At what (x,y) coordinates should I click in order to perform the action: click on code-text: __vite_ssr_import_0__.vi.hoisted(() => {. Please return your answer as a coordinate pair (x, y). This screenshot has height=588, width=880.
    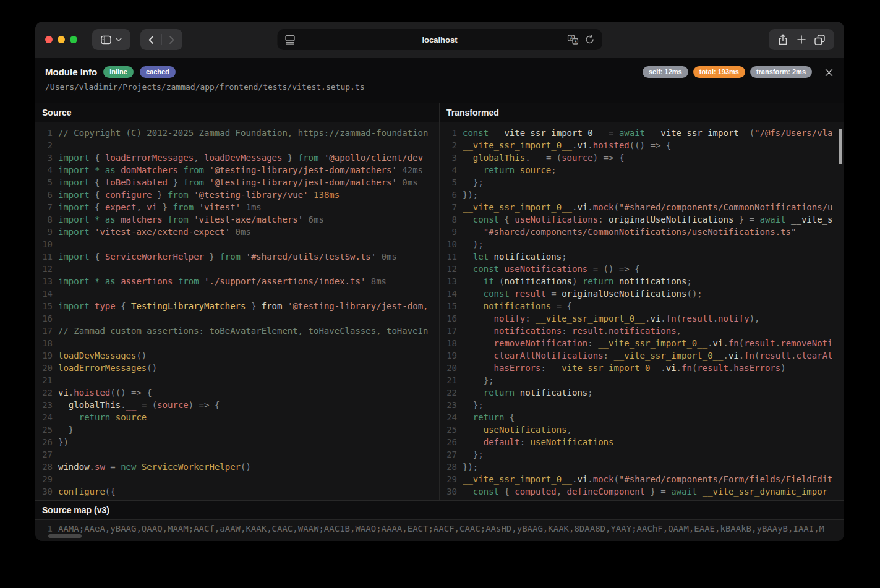
    Looking at the image, I should click on (653, 145).